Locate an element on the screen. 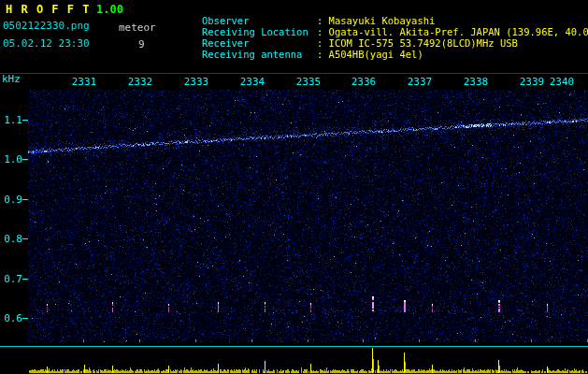  freq-axis-unit: kHz is located at coordinates (11, 79).